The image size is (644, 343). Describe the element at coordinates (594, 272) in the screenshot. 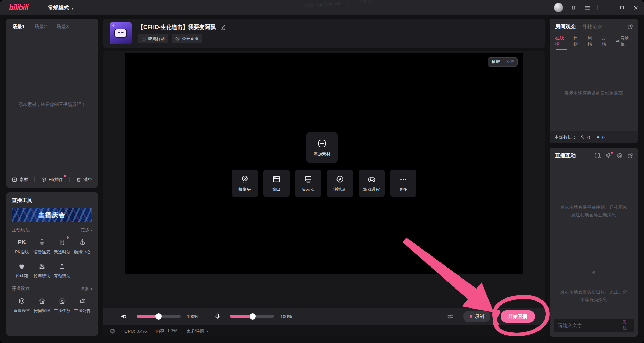

I see `panel-split-handle` at that location.